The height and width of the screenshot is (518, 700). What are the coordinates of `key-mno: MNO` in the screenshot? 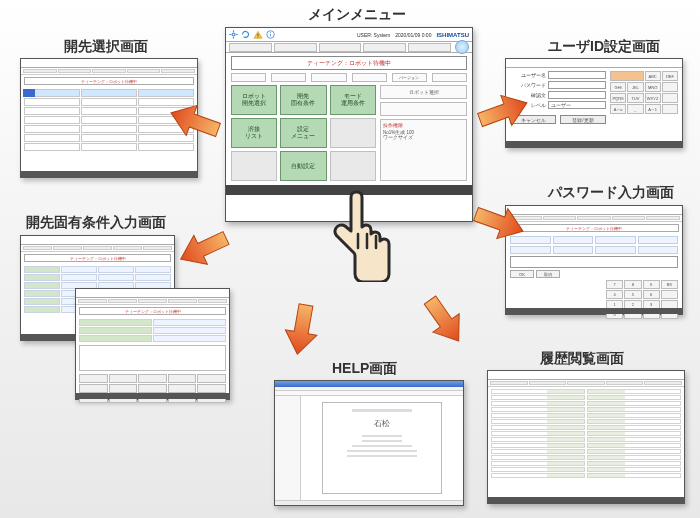 It's located at (653, 87).